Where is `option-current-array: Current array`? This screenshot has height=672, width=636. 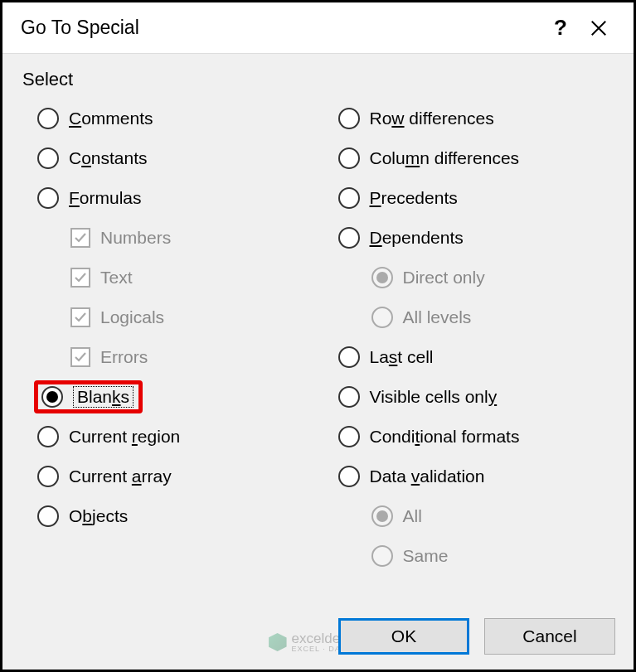
option-current-array: Current array is located at coordinates (169, 476).